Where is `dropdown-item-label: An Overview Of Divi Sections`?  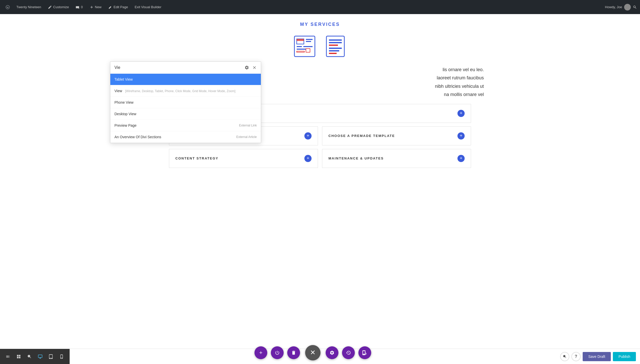
dropdown-item-label: An Overview Of Divi Sections is located at coordinates (138, 137).